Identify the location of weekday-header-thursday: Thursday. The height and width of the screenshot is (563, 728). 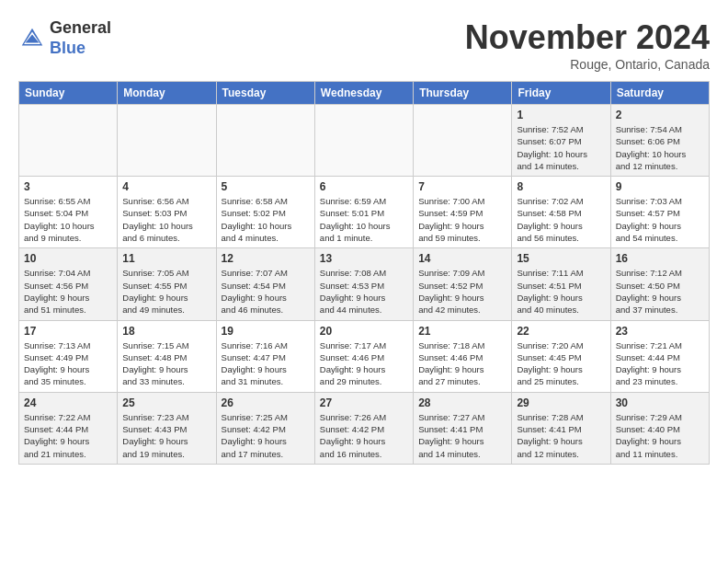
(463, 94).